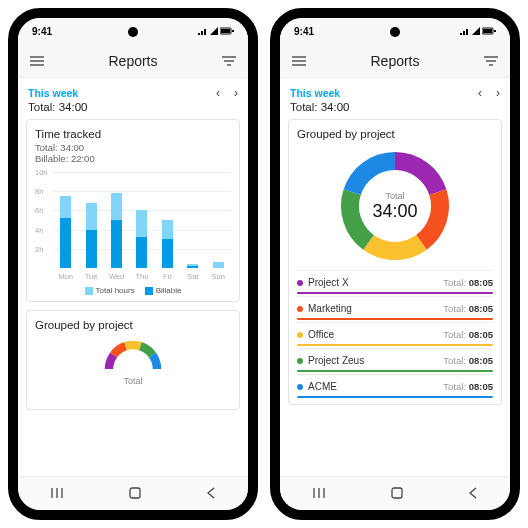 The width and height of the screenshot is (528, 528). What do you see at coordinates (395, 334) in the screenshot?
I see `project-list: Project XTotal: 08:05MarketingTotal: 08:…` at bounding box center [395, 334].